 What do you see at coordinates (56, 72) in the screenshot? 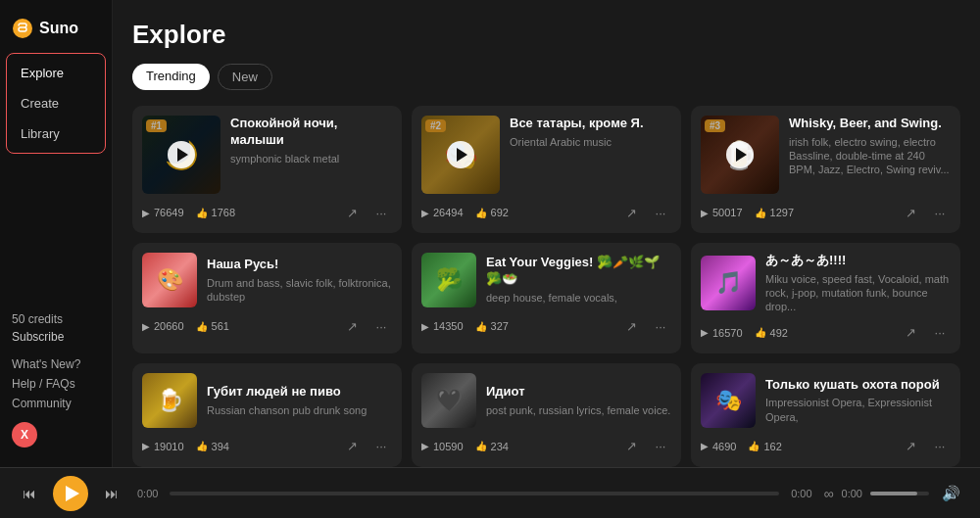
I see `sidebar-item-explore: Explore` at bounding box center [56, 72].